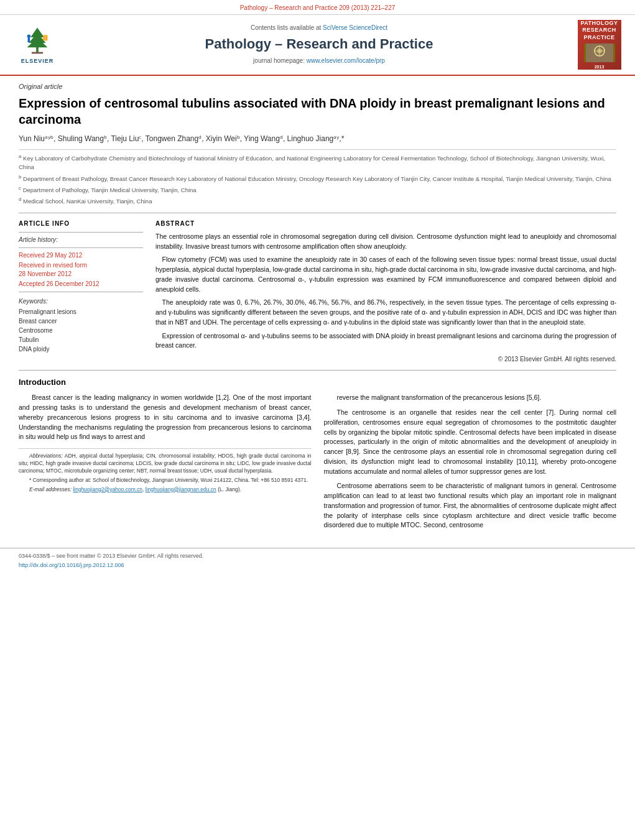  What do you see at coordinates (280, 61) in the screenshot?
I see `homepage-text: journal homepage:` at bounding box center [280, 61].